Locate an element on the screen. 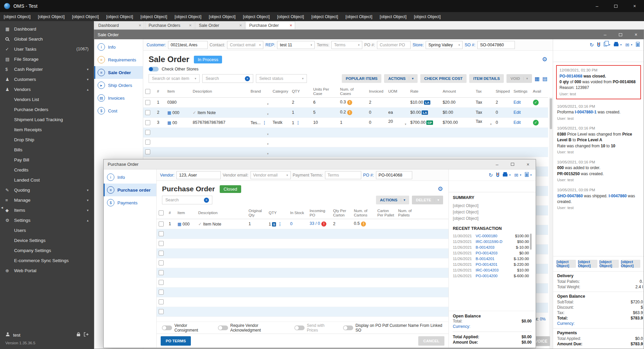  so-minimize-button: – is located at coordinates (605, 35).